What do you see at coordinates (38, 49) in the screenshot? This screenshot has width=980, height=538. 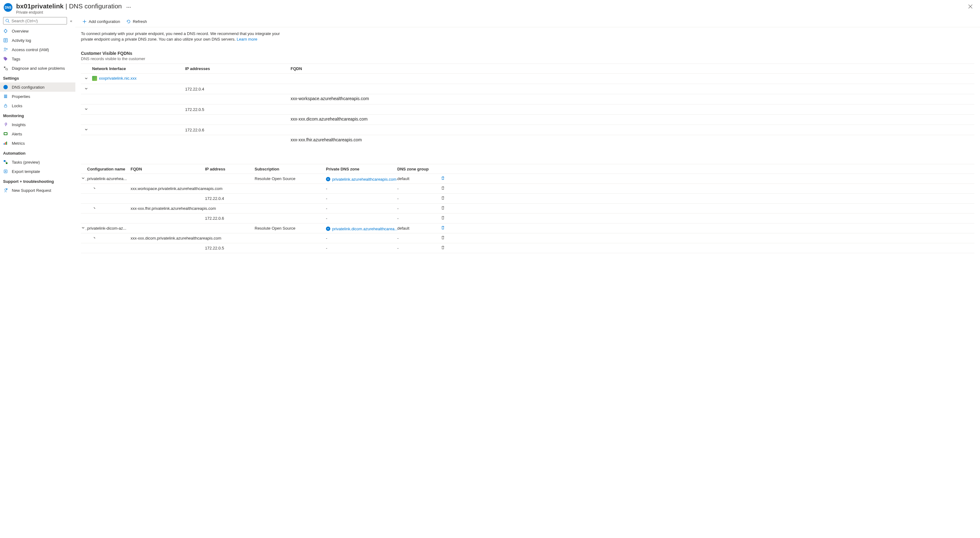 I see `sidebar-item-iam: Access control (IAM)` at bounding box center [38, 49].